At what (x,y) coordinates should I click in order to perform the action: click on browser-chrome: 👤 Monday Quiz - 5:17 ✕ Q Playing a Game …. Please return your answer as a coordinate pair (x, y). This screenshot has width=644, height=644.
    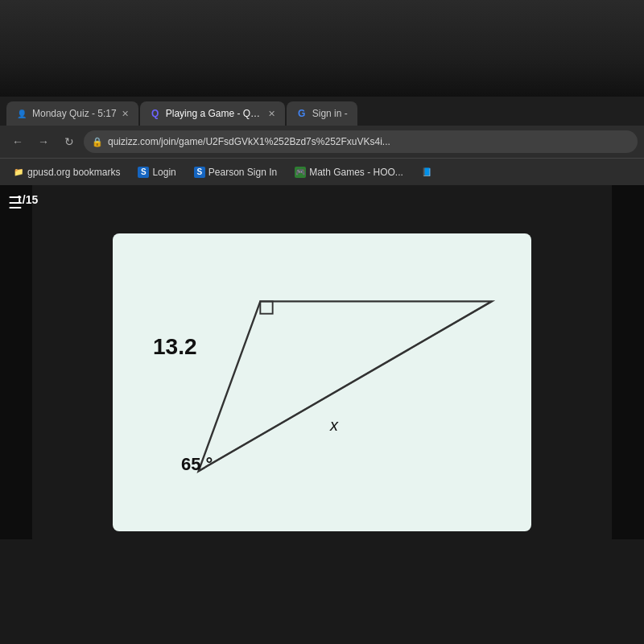
    Looking at the image, I should click on (322, 141).